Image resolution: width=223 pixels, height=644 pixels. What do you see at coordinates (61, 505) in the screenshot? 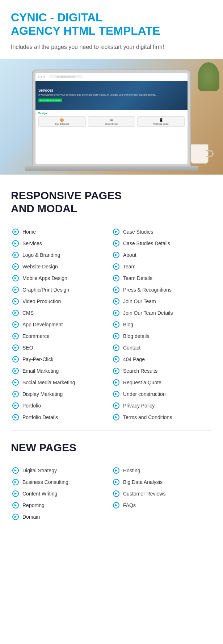
I see `new-page-item-left-3: ▶ Reporting` at bounding box center [61, 505].